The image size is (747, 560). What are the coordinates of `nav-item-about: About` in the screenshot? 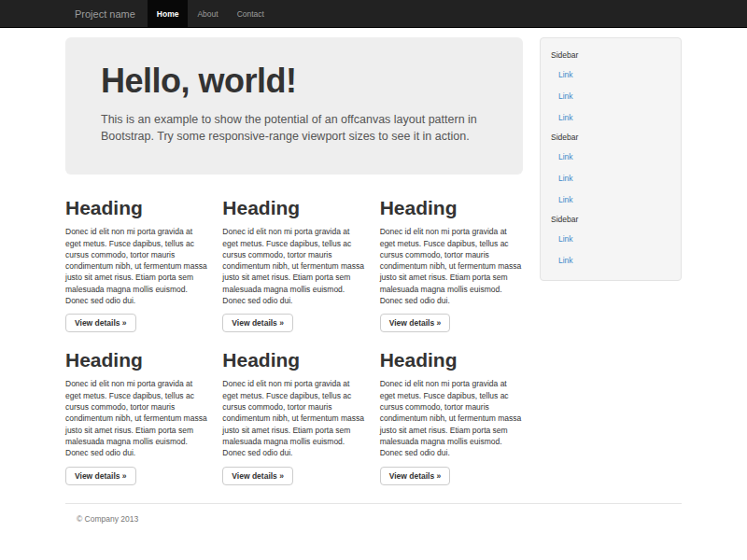 It's located at (207, 13).